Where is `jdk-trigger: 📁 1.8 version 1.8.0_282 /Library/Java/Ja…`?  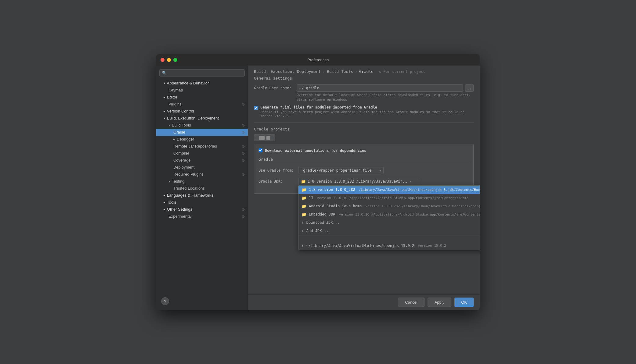 jdk-trigger: 📁 1.8 version 1.8.0_282 /Library/Java/Ja… is located at coordinates (359, 182).